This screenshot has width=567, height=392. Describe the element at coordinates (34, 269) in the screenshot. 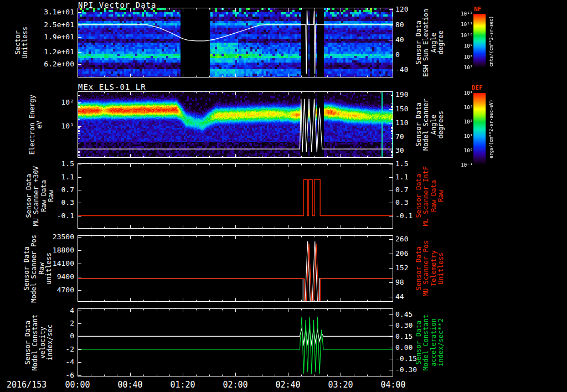

I see `panel4-left-axis-label-line2: Model Scanner Pos` at that location.